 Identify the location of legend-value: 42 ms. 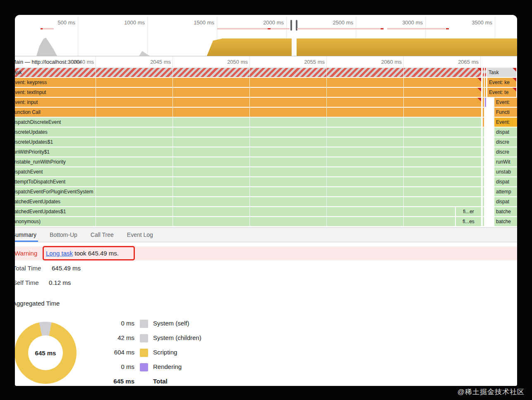
(115, 338).